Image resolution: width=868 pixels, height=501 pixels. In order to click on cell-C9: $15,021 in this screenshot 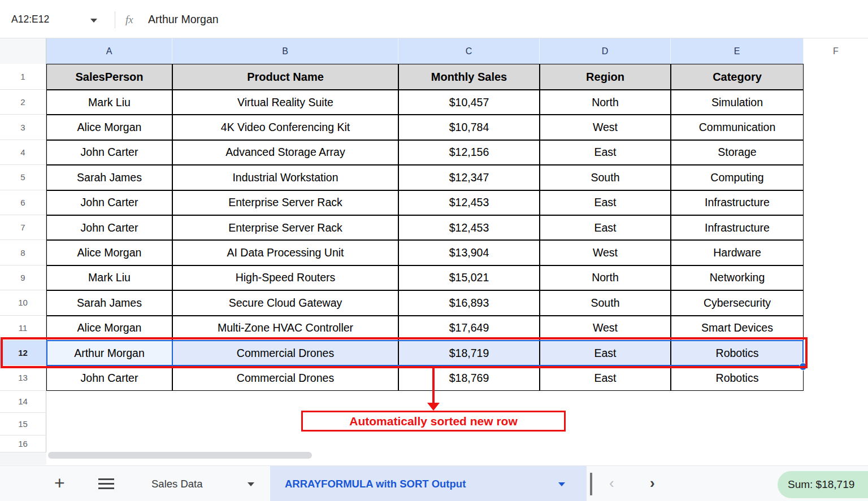, I will do `click(469, 278)`.